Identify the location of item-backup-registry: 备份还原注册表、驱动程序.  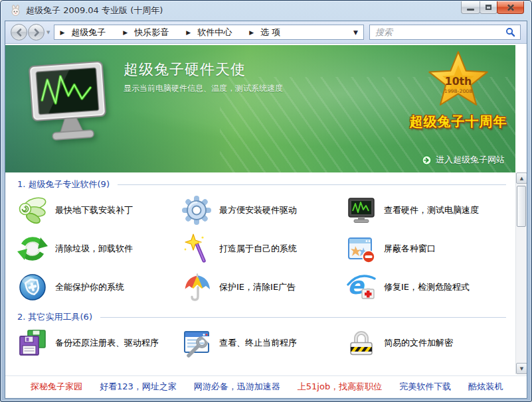
(100, 343).